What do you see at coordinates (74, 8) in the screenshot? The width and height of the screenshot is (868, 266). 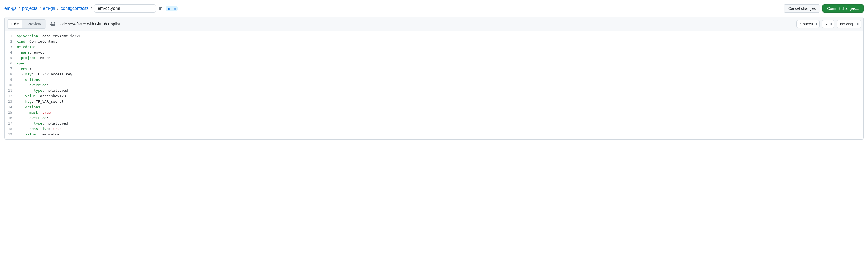 I see `breadcrumb-link: configcontexts` at bounding box center [74, 8].